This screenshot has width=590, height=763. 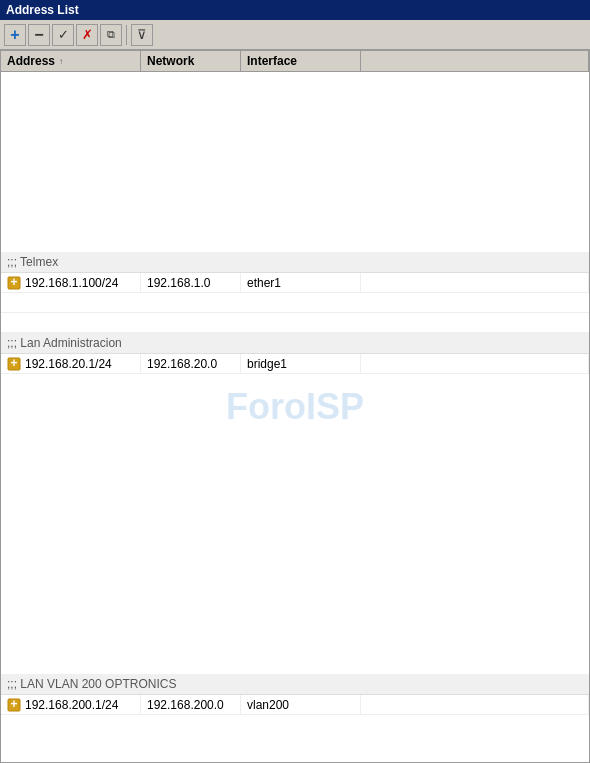 What do you see at coordinates (295, 283) in the screenshot?
I see `table-row: + 192.168.1.100/24 192.168.1.0 ether1` at bounding box center [295, 283].